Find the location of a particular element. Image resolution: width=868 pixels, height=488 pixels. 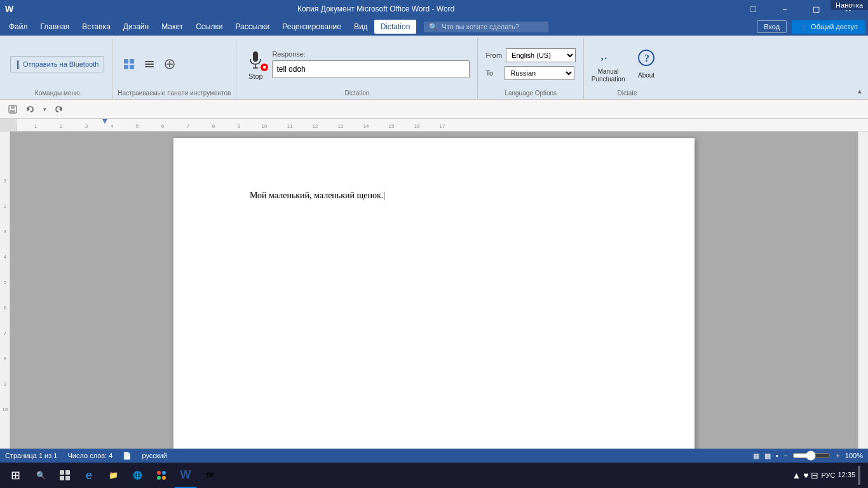

ruler-left-margin is located at coordinates (8, 125).